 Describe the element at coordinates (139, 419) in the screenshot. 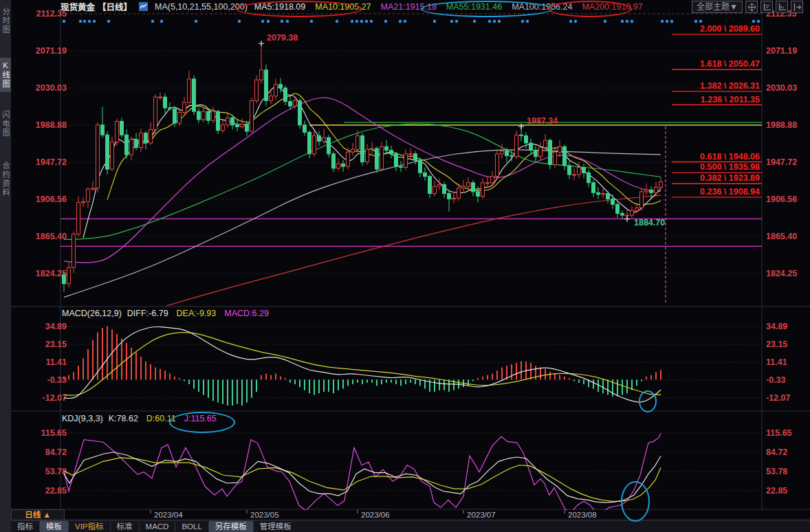

I see `kdj-header: KDJ(9,3,3) K:78.62 D:60.11 J:115.65` at that location.